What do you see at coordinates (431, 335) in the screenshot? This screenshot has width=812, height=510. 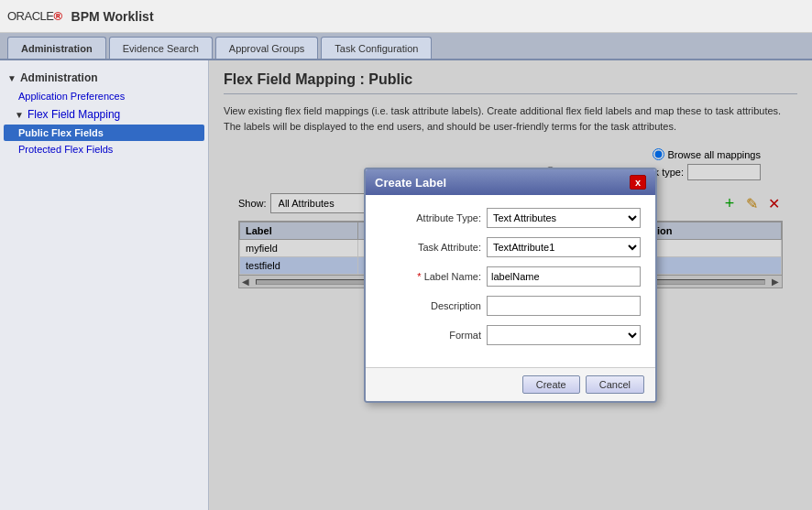 I see `format-label: Format` at bounding box center [431, 335].